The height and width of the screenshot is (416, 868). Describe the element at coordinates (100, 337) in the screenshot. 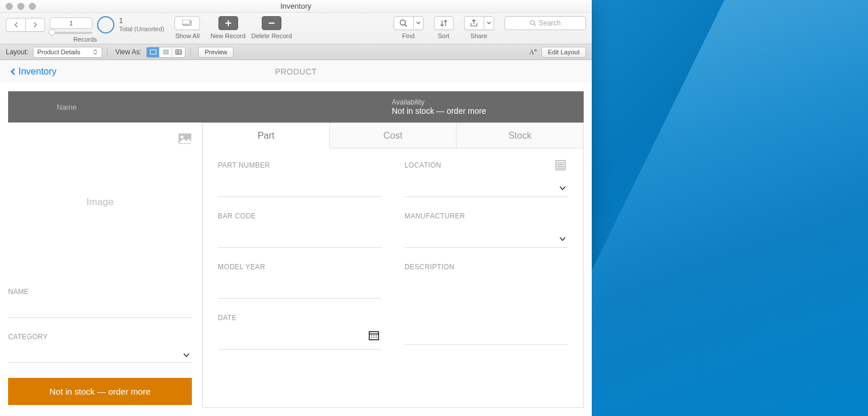

I see `category-field-label: CATEGORY` at that location.